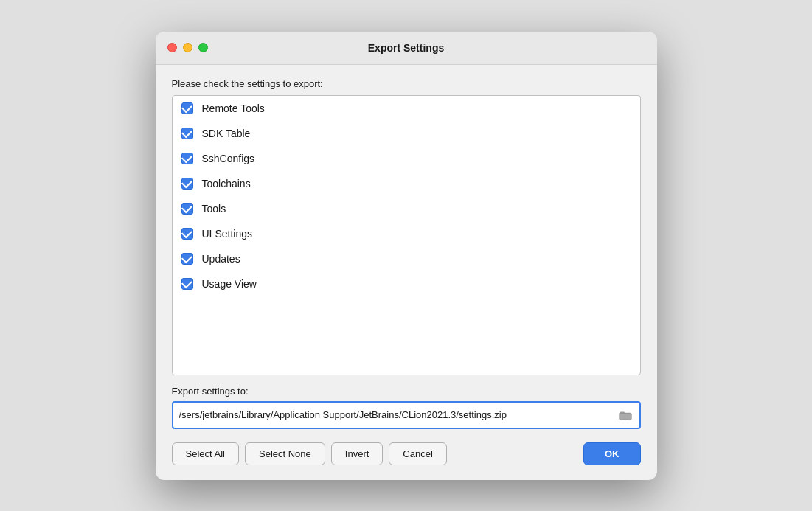 This screenshot has height=511, width=812. I want to click on checkbox-updates, so click(187, 259).